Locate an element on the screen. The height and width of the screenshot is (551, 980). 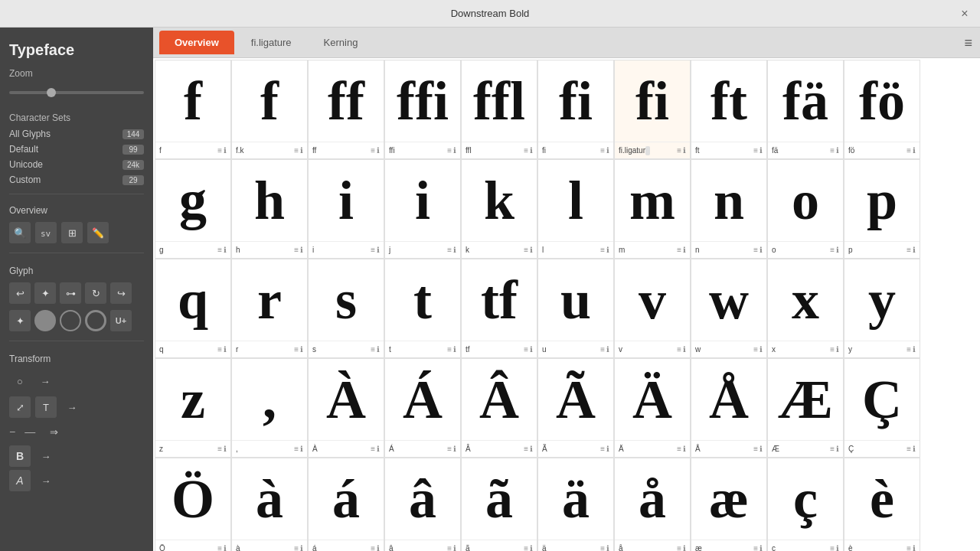
circle-transform-icon: ○ is located at coordinates (20, 381).